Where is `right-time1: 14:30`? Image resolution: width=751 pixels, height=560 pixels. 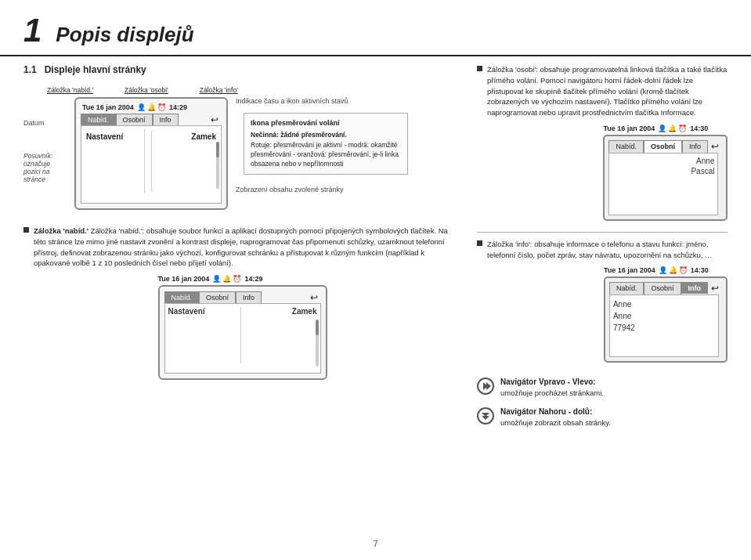 right-time1: 14:30 is located at coordinates (699, 128).